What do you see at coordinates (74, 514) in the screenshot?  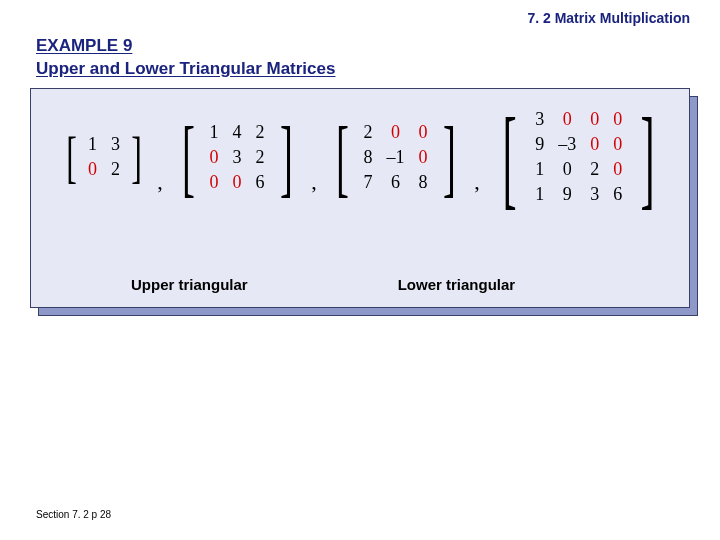 I see `page-footer: Section 7. 2 p 28` at bounding box center [74, 514].